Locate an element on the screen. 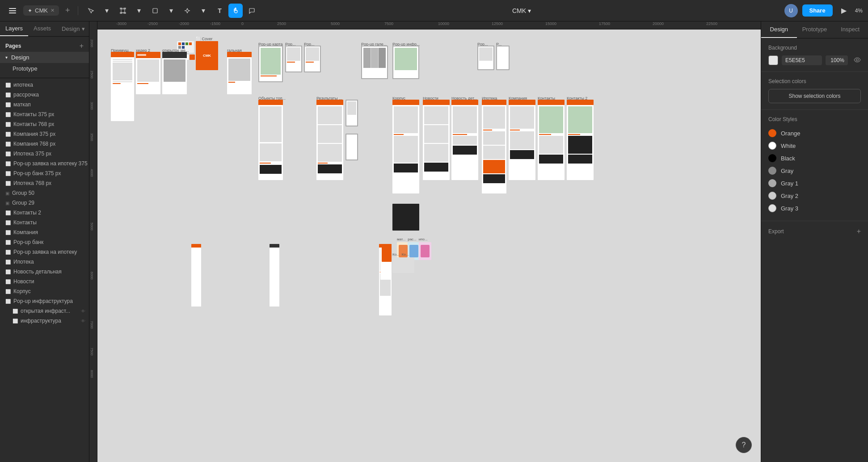 The image size is (868, 462). layer-item-6: ⬜ Компания 768 px is located at coordinates (45, 144).